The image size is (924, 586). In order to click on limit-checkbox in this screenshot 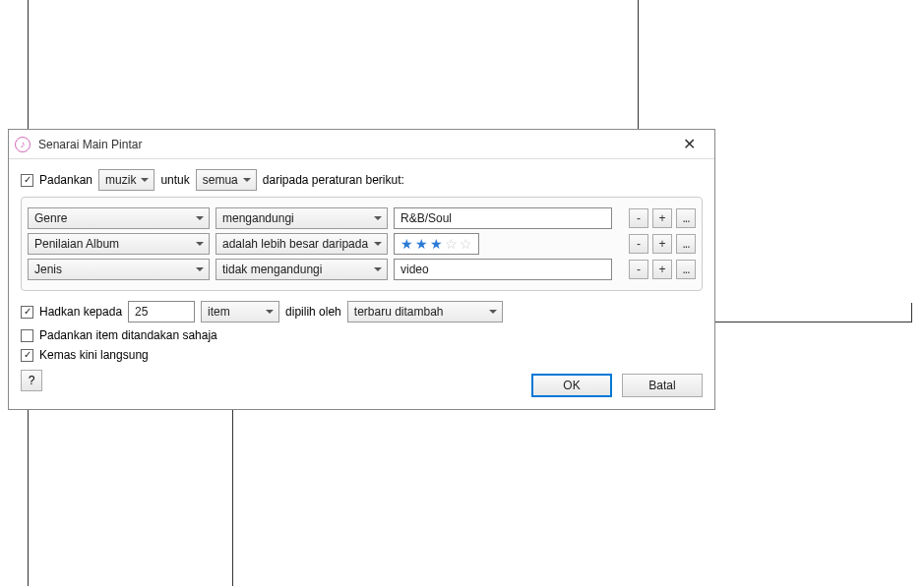, I will do `click(28, 313)`.